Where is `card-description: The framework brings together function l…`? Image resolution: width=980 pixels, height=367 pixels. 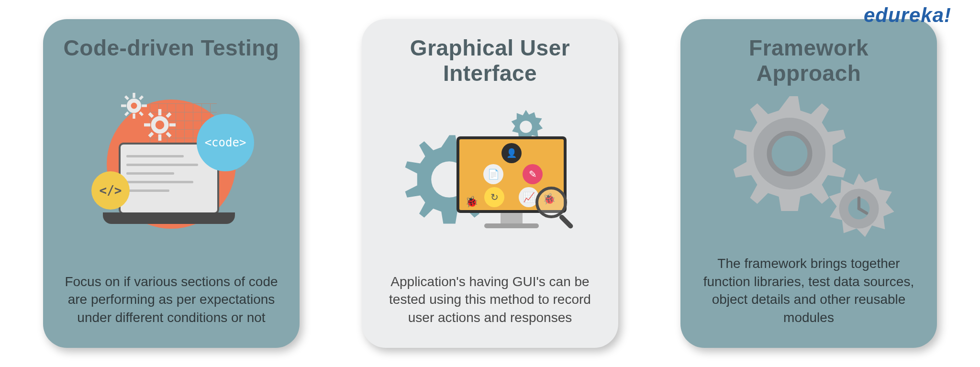
card-description: The framework brings together function l… is located at coordinates (809, 291).